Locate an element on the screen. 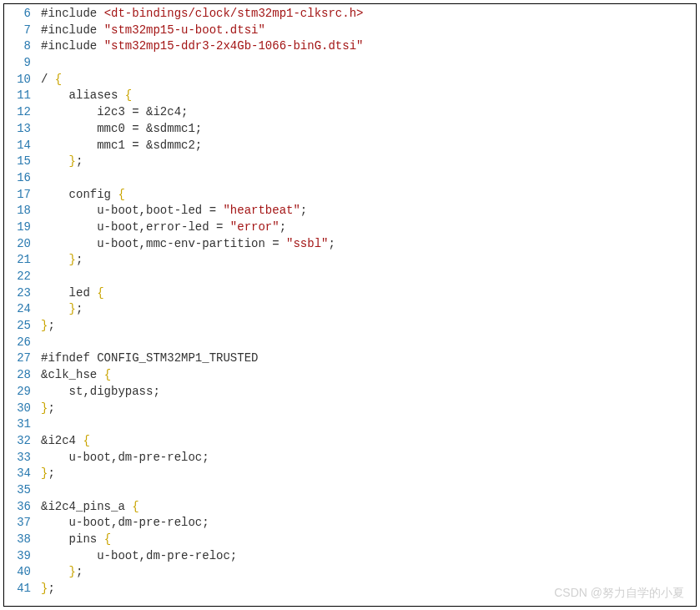 This screenshot has height=610, width=700. line-number: 30 is located at coordinates (23, 409).